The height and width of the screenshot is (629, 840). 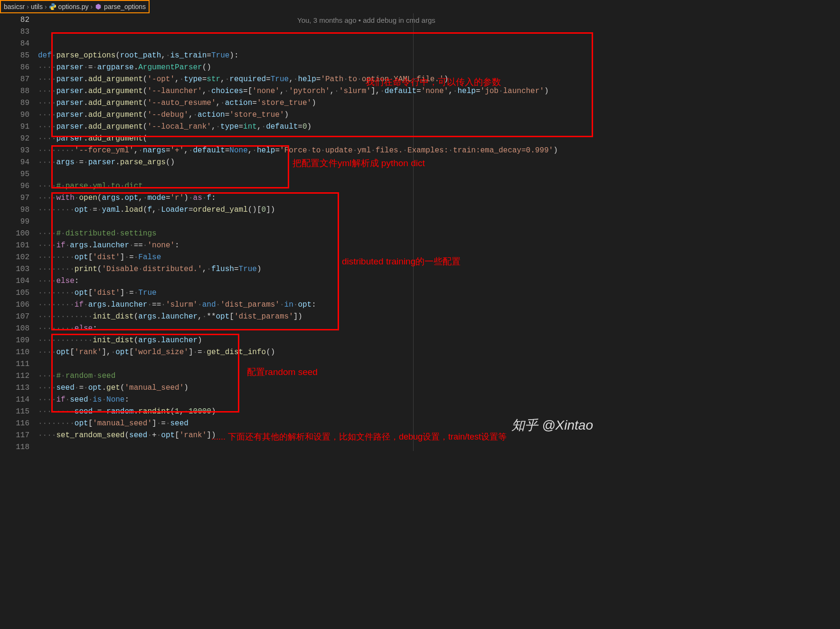 What do you see at coordinates (320, 186) in the screenshot?
I see `code-line: ····#·parse·yml·to·dict` at bounding box center [320, 186].